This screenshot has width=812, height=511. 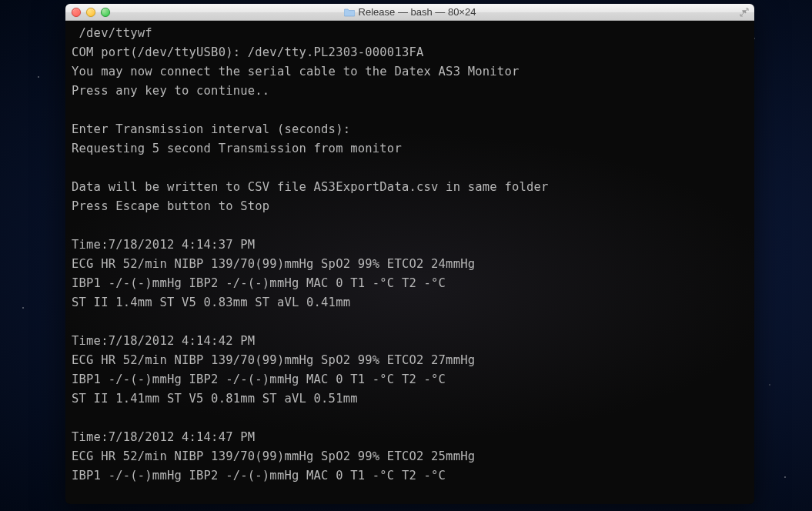 I want to click on minimize-button, so click(x=91, y=12).